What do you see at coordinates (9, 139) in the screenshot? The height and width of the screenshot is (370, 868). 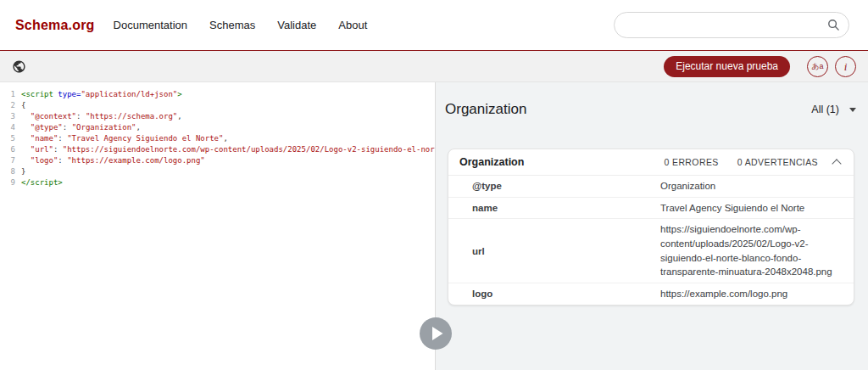 I see `editor-gutter: 123456789` at bounding box center [9, 139].